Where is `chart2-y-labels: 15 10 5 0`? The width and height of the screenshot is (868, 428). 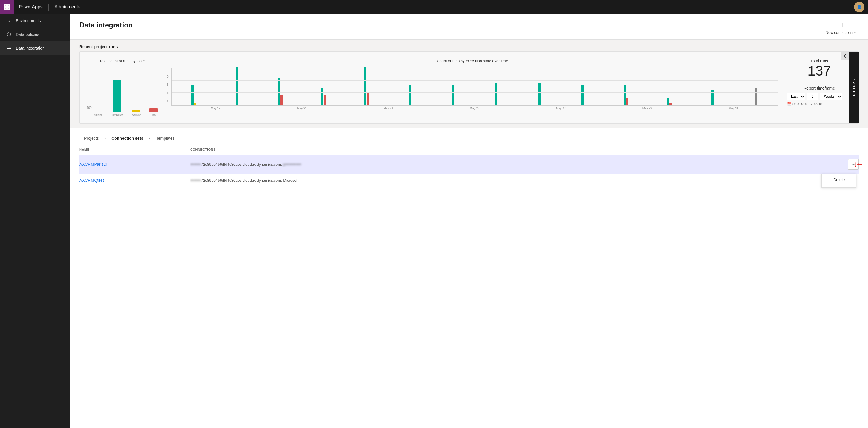 chart2-y-labels: 15 10 5 0 is located at coordinates (168, 92).